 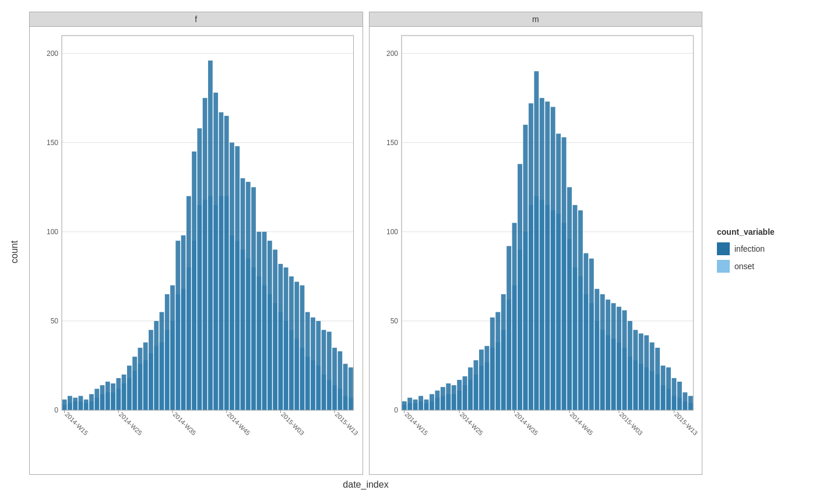 I want to click on panel-f-header: f, so click(x=196, y=20).